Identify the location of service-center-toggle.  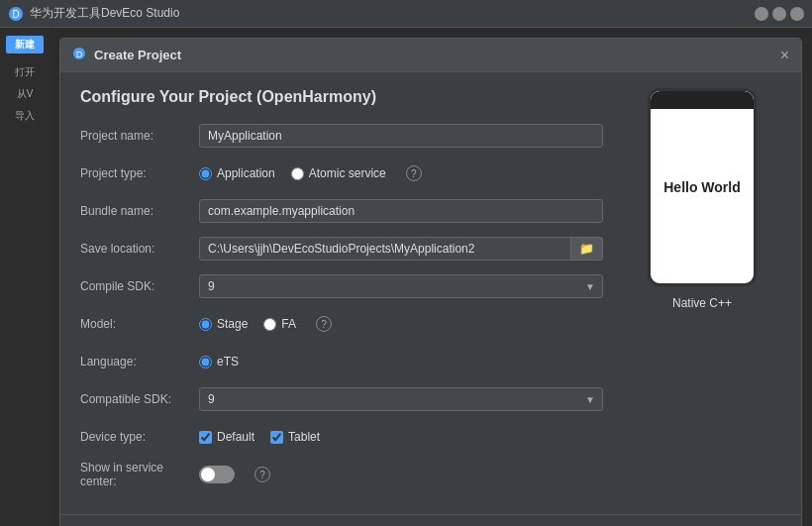
(217, 474).